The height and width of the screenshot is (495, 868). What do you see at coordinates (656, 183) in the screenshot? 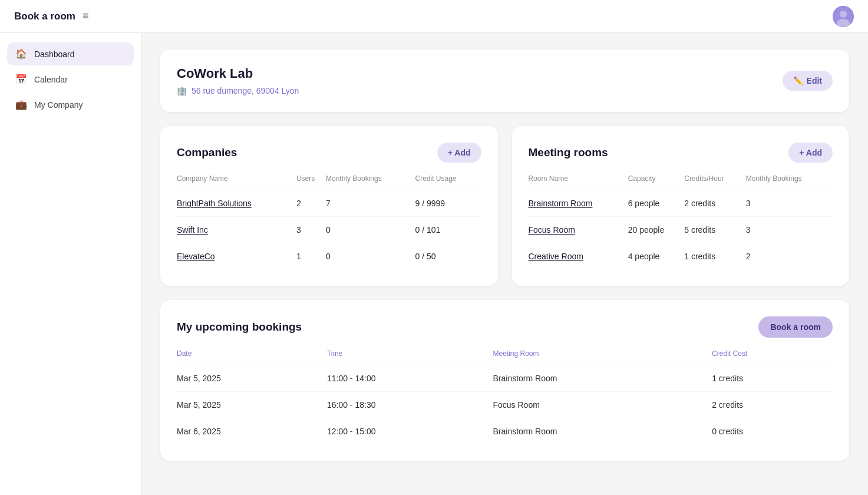
I see `col-capacity: Capacity` at bounding box center [656, 183].